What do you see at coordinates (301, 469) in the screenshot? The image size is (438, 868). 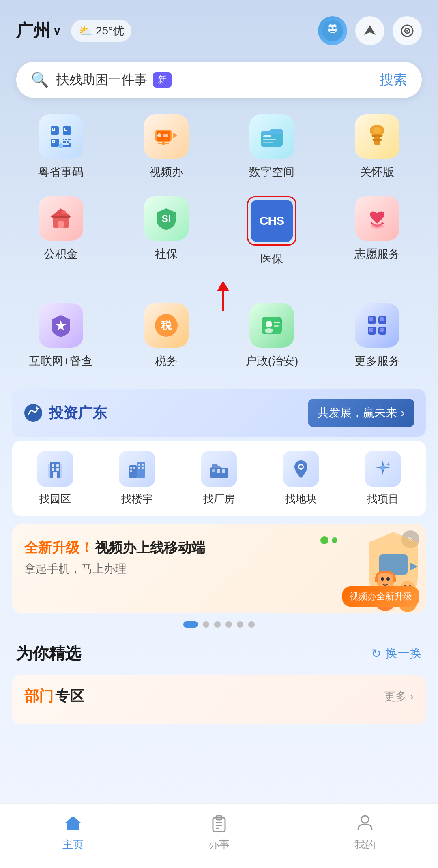 I see `location-pin-icon` at bounding box center [301, 469].